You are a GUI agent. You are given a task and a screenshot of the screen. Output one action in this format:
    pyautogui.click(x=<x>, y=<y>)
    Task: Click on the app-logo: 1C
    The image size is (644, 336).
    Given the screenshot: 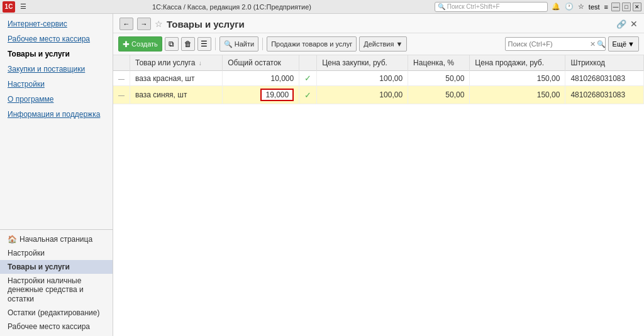 What is the action you would take?
    pyautogui.click(x=9, y=7)
    